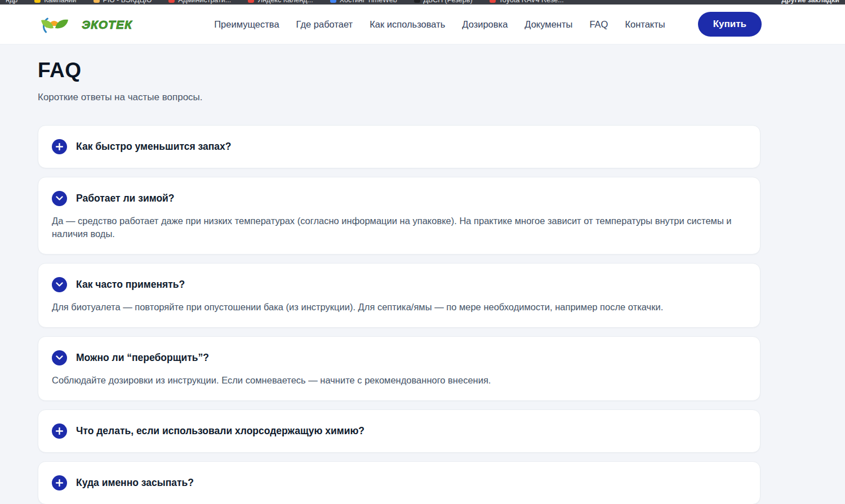 This screenshot has height=504, width=845. Describe the element at coordinates (11, 2) in the screenshot. I see `bookmark-item: ндр` at that location.